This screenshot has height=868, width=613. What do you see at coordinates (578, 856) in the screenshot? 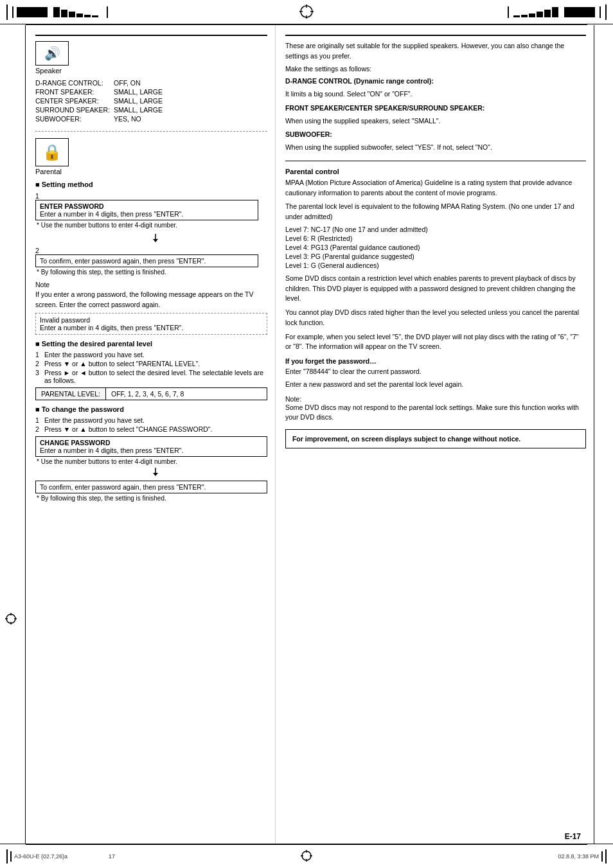
I see `footer-right-text: 02.8.8, 3:38 PM` at bounding box center [578, 856].